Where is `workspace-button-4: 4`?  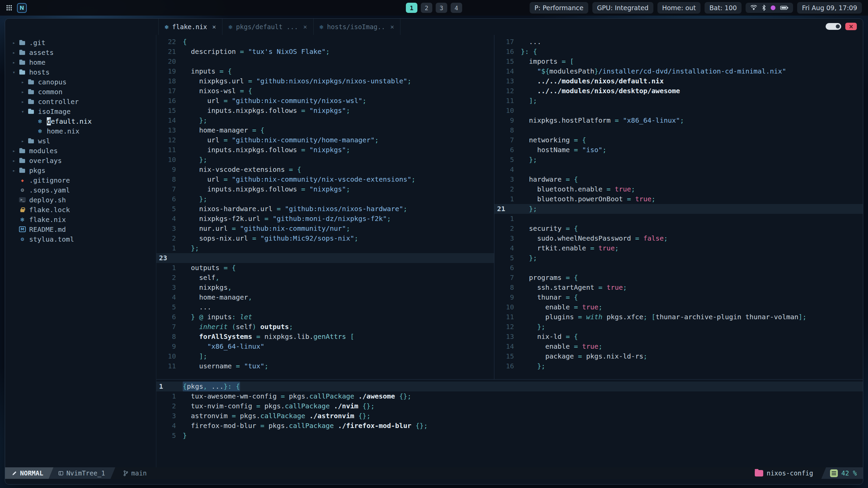 workspace-button-4: 4 is located at coordinates (456, 8).